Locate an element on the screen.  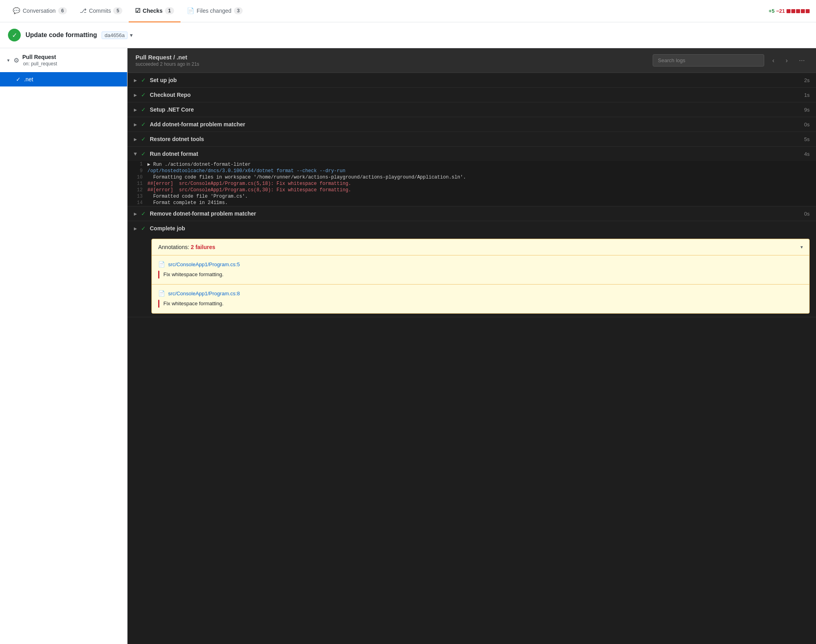
annotation-item-1: 📄 src/ConsoleApp1/Program.cs:5 Fix white… is located at coordinates (481, 269).